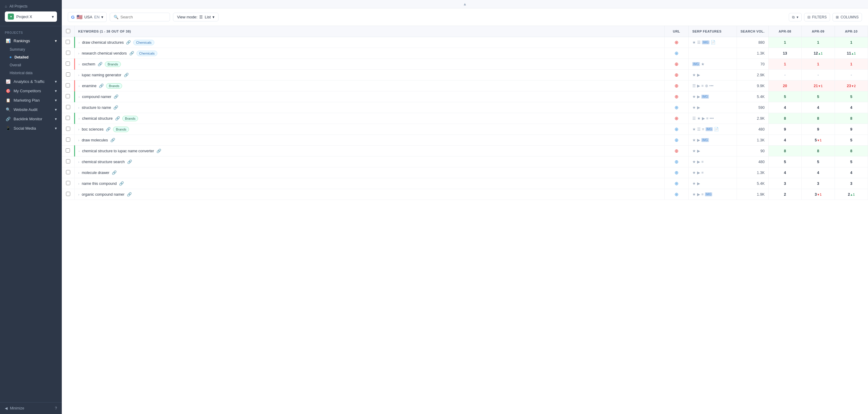  What do you see at coordinates (31, 8) in the screenshot?
I see `all-projects-link: ⌂ All Projects` at bounding box center [31, 8].